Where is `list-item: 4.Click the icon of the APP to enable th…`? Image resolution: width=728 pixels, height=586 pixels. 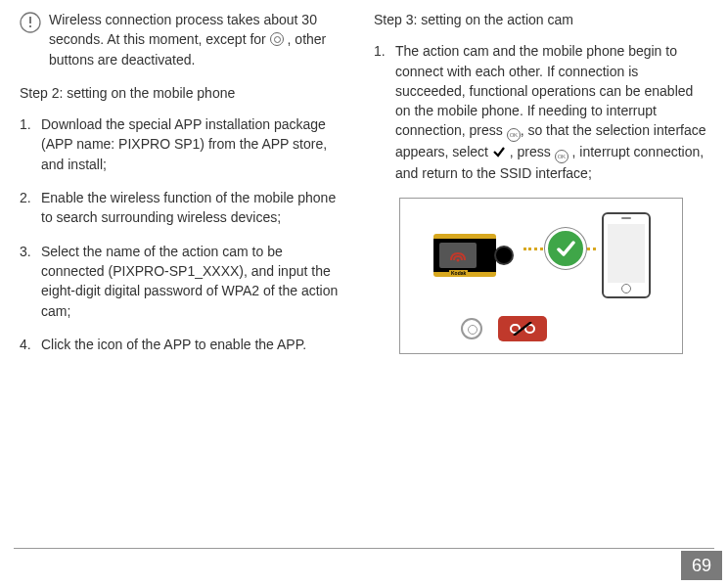
list-item: 4.Click the icon of the APP to enable th… is located at coordinates (182, 344).